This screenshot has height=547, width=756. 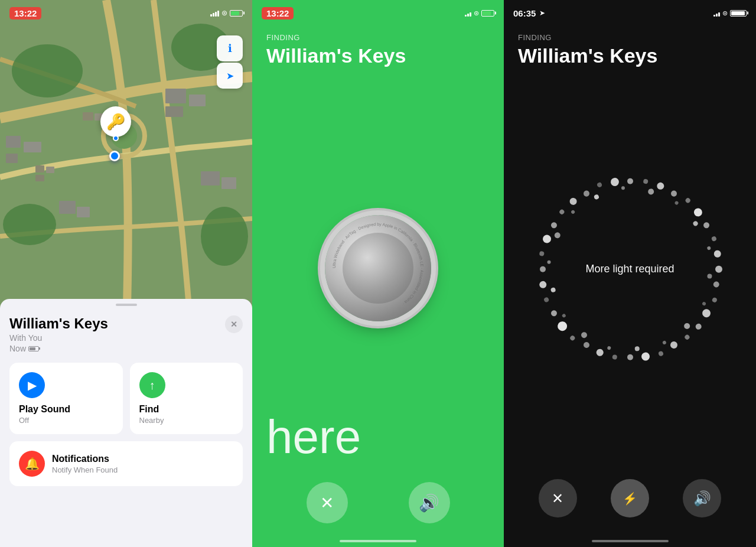 What do you see at coordinates (378, 268) in the screenshot?
I see `airtag-ring-svg: Ultra Wideband · AirTag · Designed by Ap…` at bounding box center [378, 268].